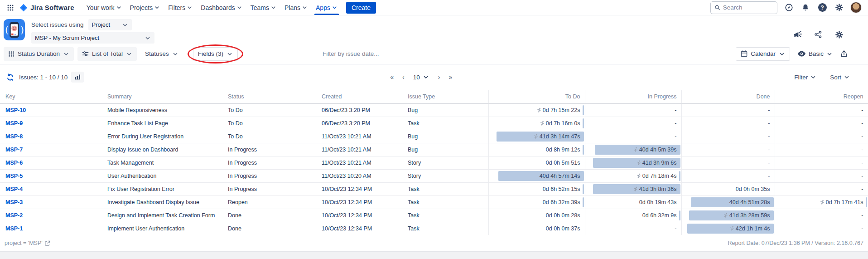 Image resolution: width=868 pixels, height=259 pixels. What do you see at coordinates (222, 7) in the screenshot?
I see `nav-item-dashboards: Dashboards` at bounding box center [222, 7].